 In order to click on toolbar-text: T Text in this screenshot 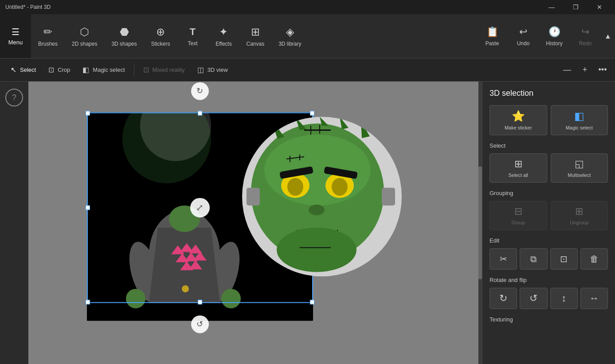, I will do `click(192, 36)`.